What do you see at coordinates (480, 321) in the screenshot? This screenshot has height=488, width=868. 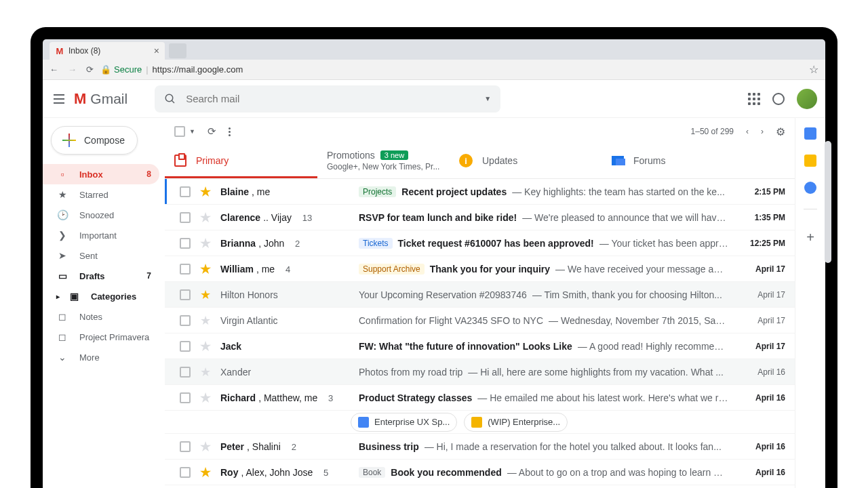 I see `message-row: ★Virgin AtlanticConfirmation for Flight …` at bounding box center [480, 321].